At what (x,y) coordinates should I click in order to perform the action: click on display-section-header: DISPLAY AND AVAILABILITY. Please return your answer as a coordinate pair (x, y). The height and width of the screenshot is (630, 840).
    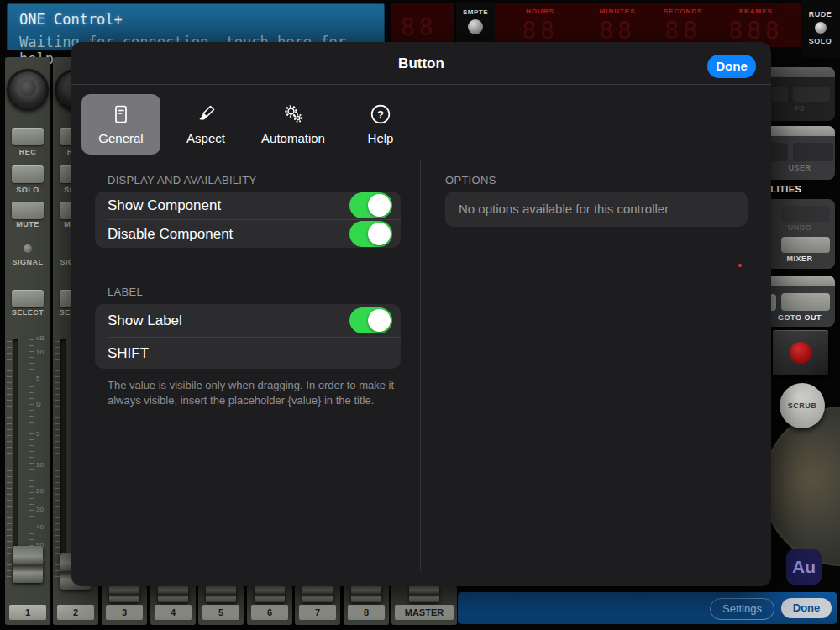
    Looking at the image, I should click on (181, 180).